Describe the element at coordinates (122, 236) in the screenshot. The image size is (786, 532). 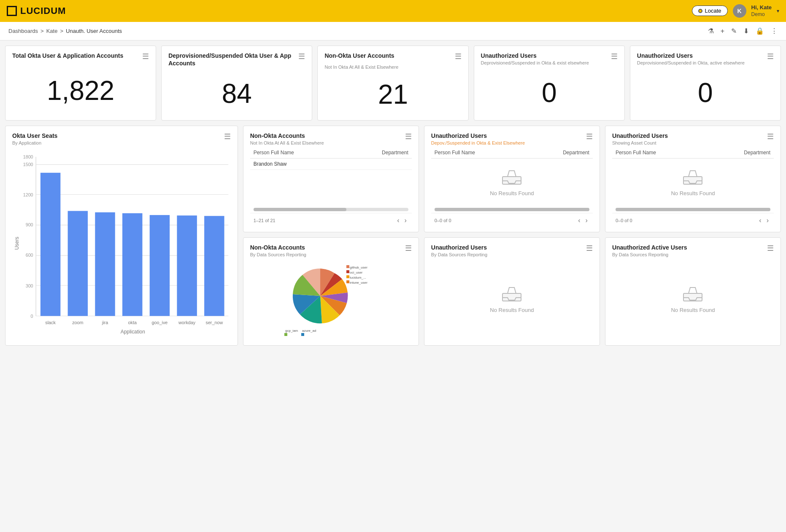
I see `card-okta-seats-r: Okta User Seats By Application ☰ Users 0…` at that location.